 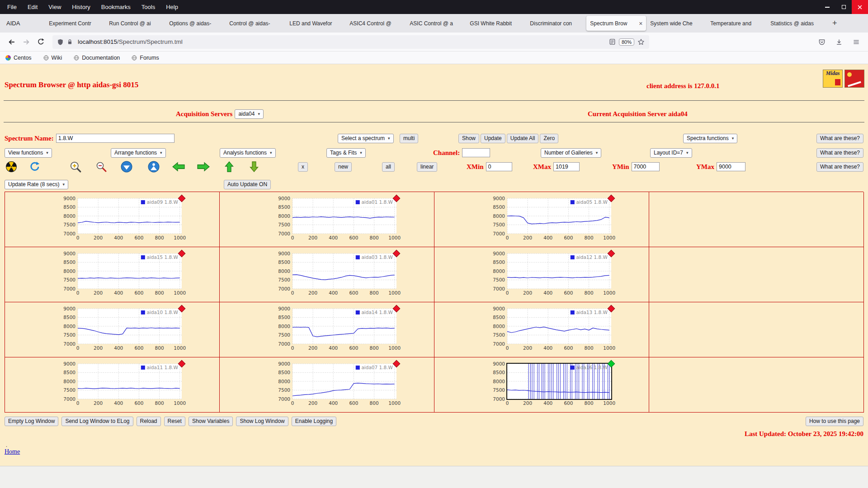 What do you see at coordinates (822, 42) in the screenshot?
I see `pocket-icon` at bounding box center [822, 42].